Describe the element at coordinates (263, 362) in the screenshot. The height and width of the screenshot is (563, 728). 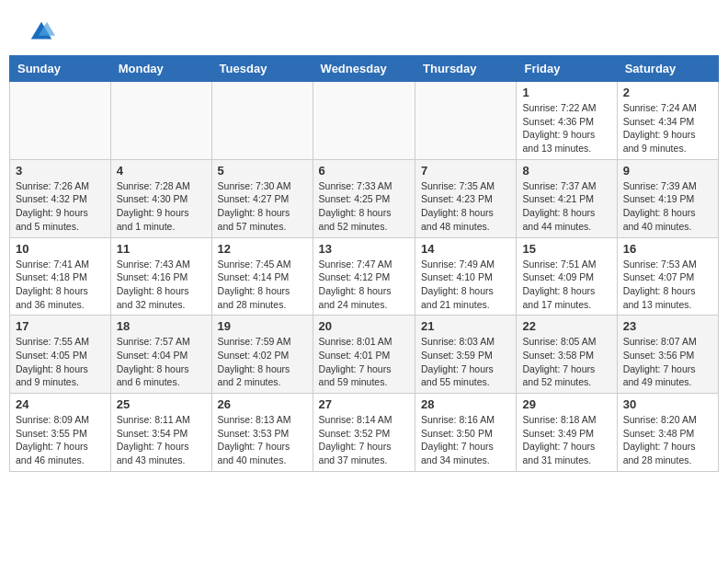
I see `day-info: Sunrise: 7:59 AM Sunset: 4:02 PM Dayligh…` at that location.